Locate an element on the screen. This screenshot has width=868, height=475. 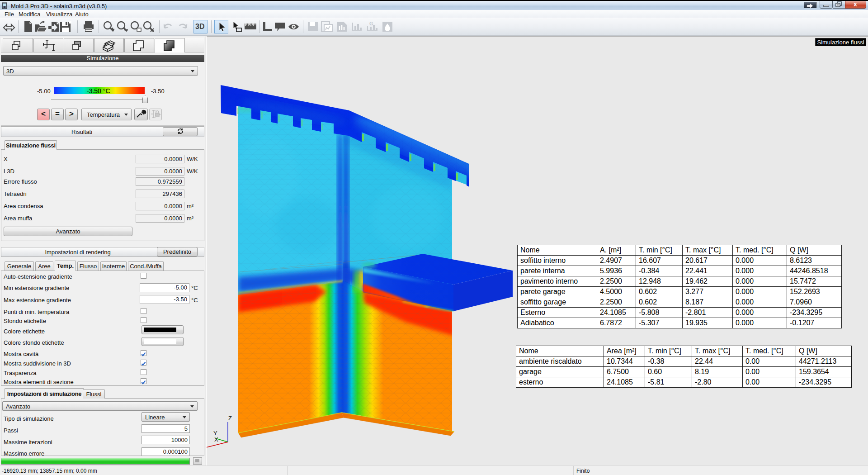
svg-text: X is located at coordinates (216, 440).